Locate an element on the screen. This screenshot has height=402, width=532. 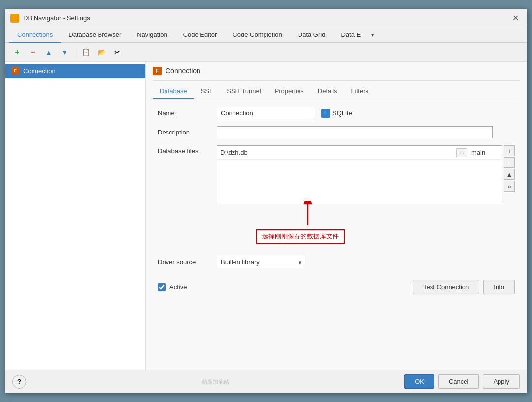
tab-data-grid: Data Grid is located at coordinates (312, 35).